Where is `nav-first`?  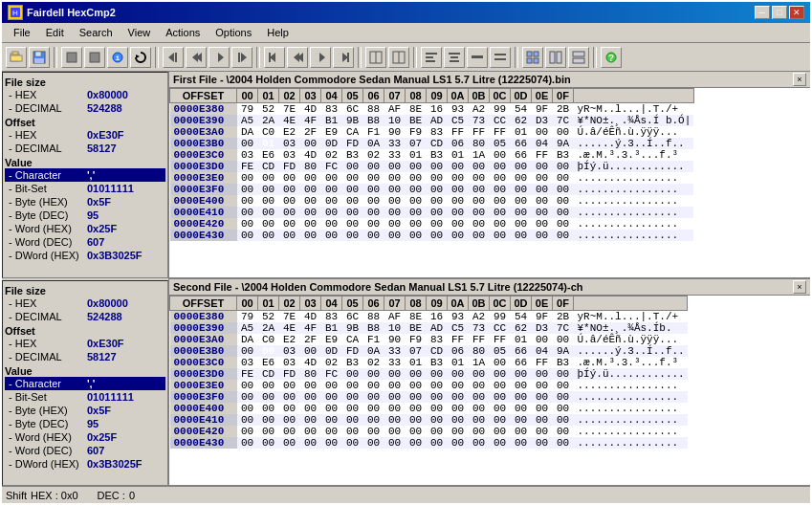
nav-first is located at coordinates (173, 57).